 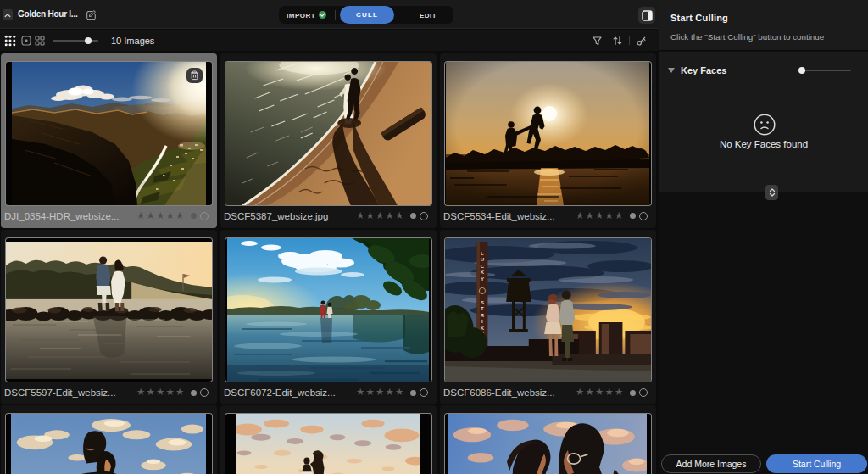 I want to click on svg-text: U, so click(x=481, y=259).